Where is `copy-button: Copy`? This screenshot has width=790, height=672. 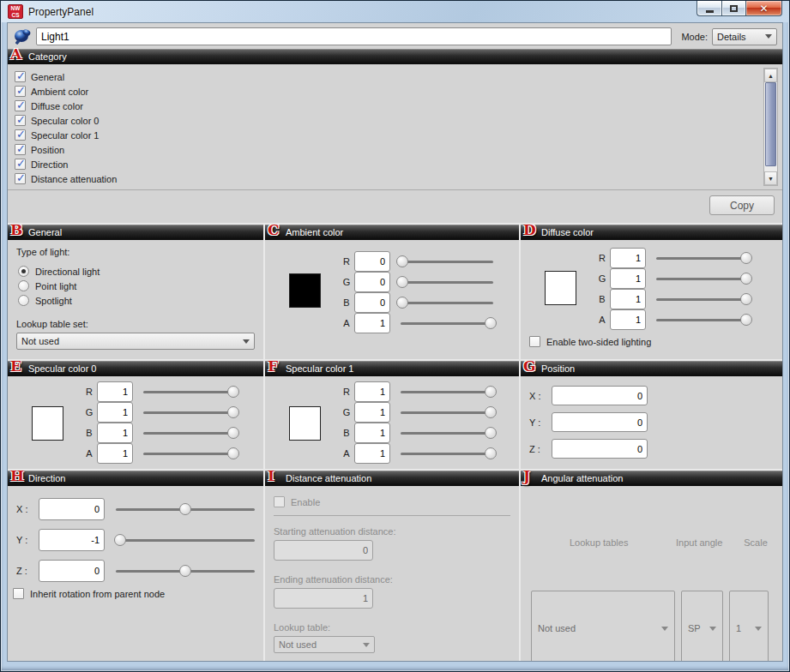
copy-button: Copy is located at coordinates (742, 206).